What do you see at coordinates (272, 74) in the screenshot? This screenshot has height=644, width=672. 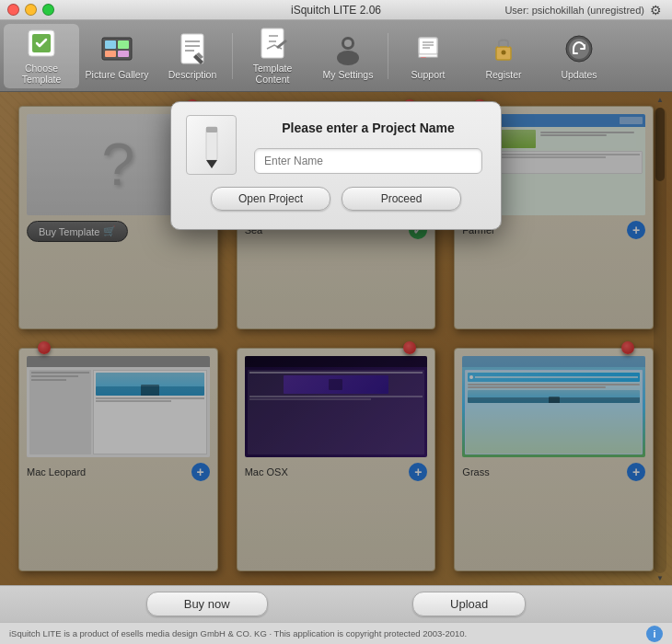 I see `template-content-label: Template Content` at bounding box center [272, 74].